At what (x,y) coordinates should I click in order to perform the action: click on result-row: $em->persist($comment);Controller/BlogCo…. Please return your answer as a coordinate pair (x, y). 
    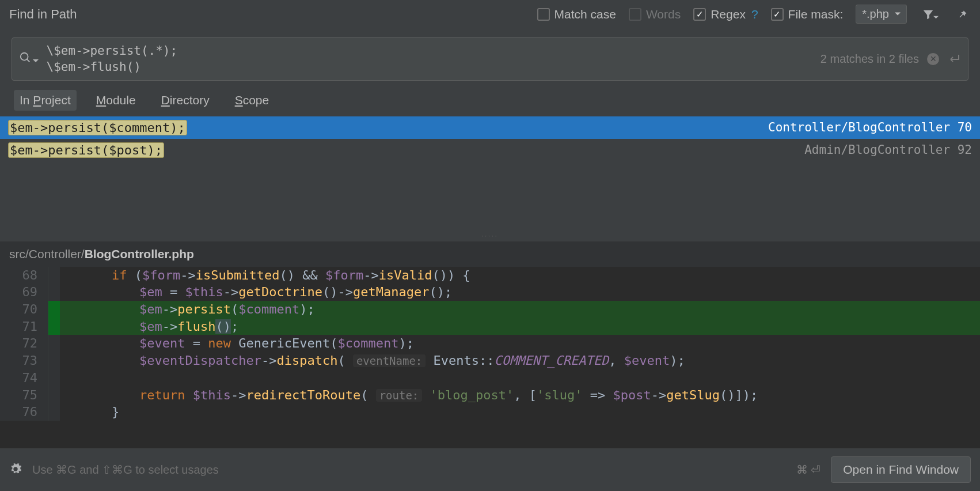
    Looking at the image, I should click on (490, 128).